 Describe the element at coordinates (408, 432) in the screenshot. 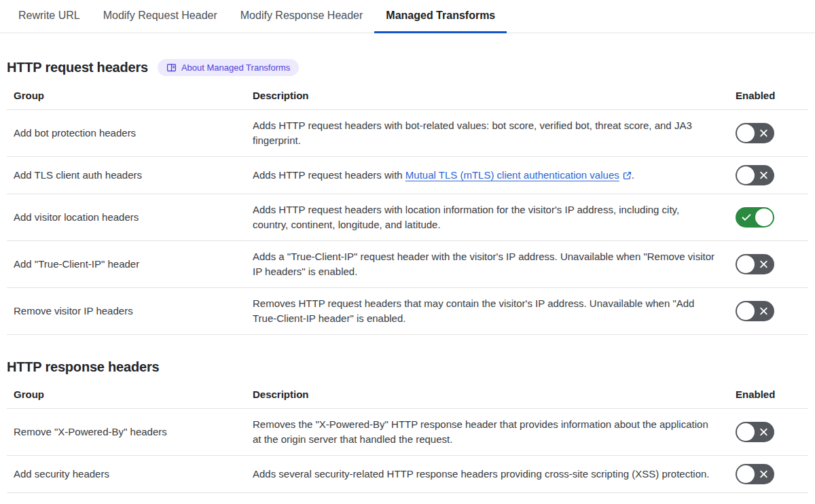

I see `table-row: Remove "X-Powered-By" headersRemoves the…` at that location.